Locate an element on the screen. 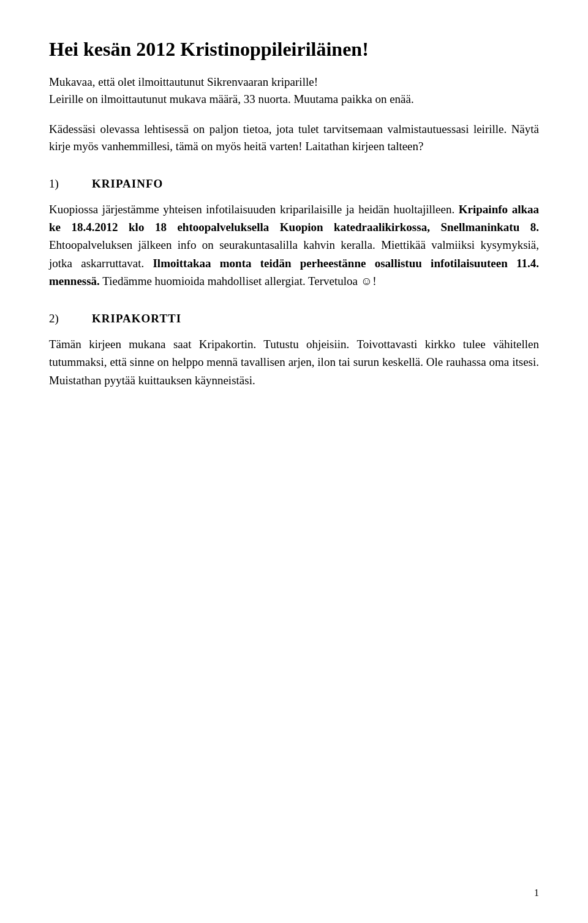 This screenshot has height=923, width=588. section-2-heading: 2) KRIPAKORTTI is located at coordinates (294, 319).